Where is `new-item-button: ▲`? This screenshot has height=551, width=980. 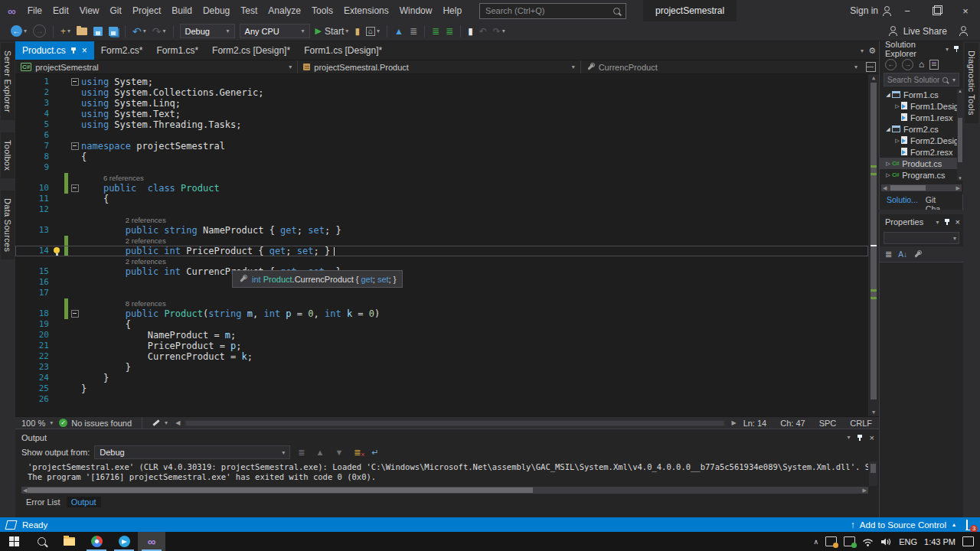
new-item-button: ▲ is located at coordinates (399, 31).